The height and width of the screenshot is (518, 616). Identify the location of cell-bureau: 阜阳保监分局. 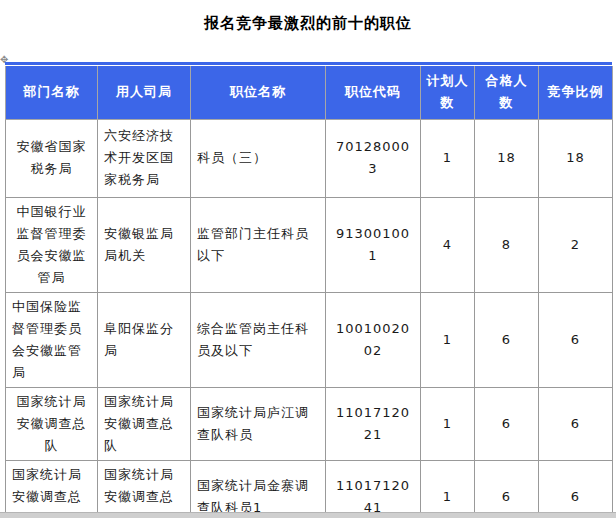
(144, 340).